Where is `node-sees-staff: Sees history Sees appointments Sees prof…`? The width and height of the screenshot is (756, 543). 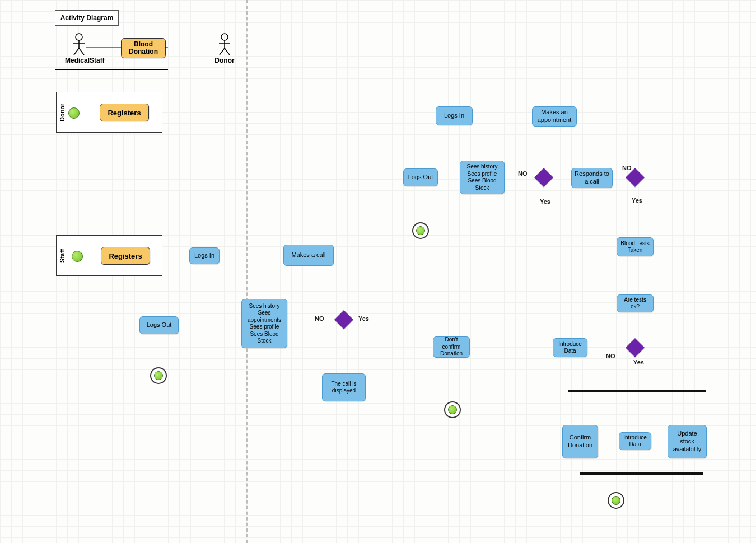
node-sees-staff: Sees history Sees appointments Sees prof… is located at coordinates (264, 324).